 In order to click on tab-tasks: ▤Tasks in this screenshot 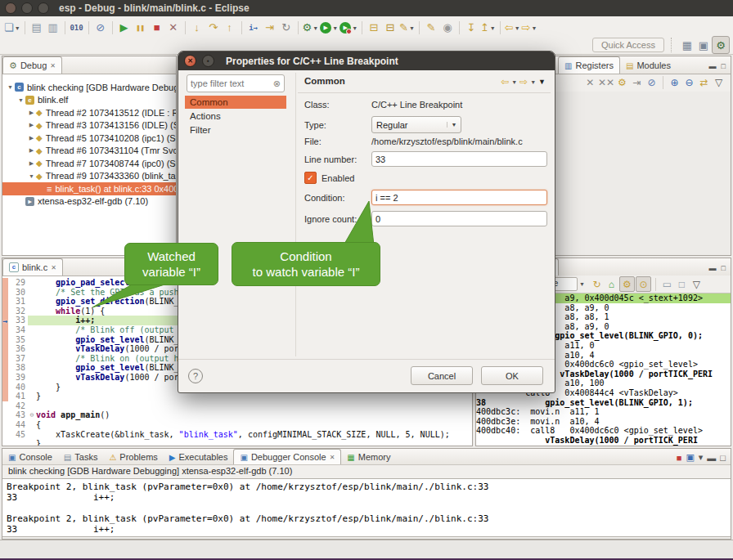, I will do `click(81, 457)`.